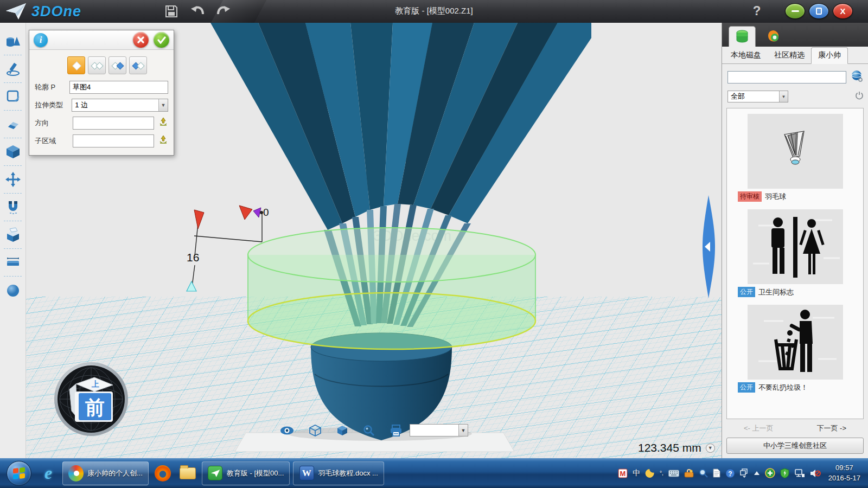 This screenshot has height=488, width=868. What do you see at coordinates (171, 11) in the screenshot?
I see `save-button` at bounding box center [171, 11].